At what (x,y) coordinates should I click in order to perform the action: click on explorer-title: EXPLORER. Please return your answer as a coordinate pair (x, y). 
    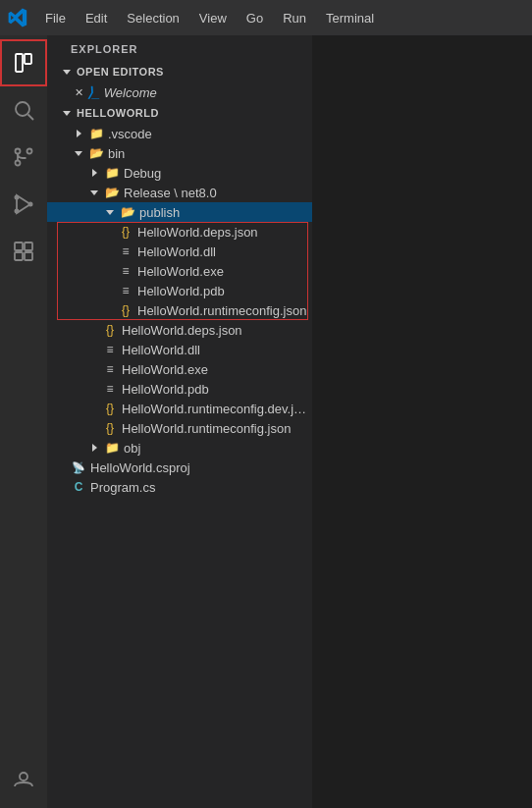
    Looking at the image, I should click on (180, 48).